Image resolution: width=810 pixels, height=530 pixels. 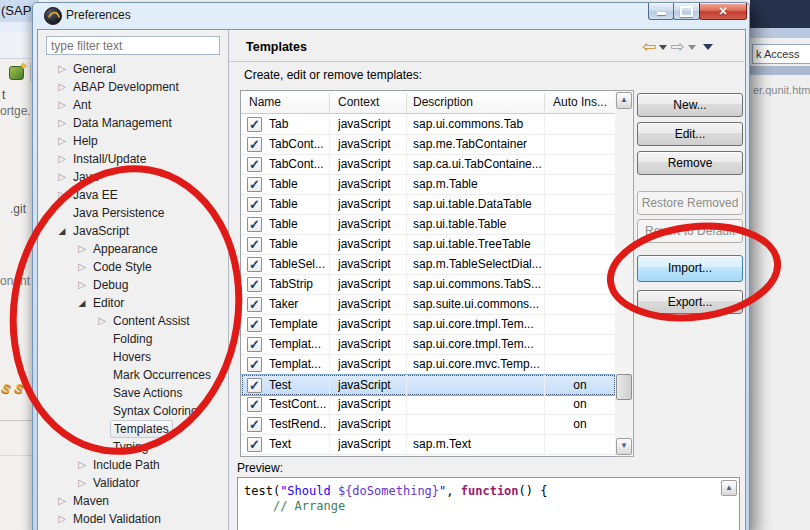 I want to click on table-row: ✓TabStripjavaScriptsap.ui.commons.TabS..…, so click(x=428, y=284).